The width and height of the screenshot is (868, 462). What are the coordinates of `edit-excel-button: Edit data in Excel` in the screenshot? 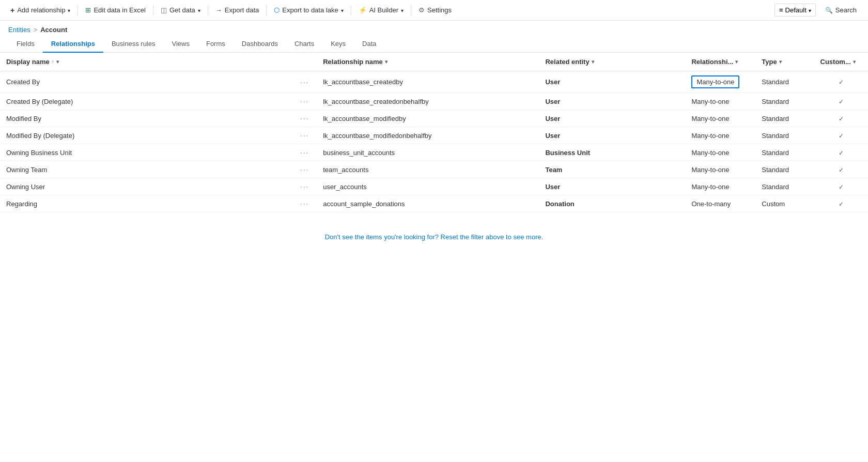 It's located at (115, 10).